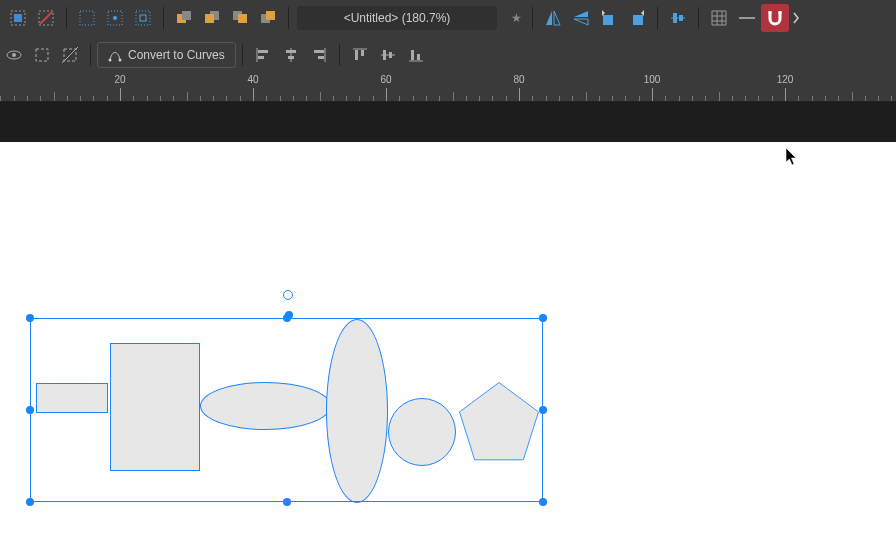 Image resolution: width=896 pixels, height=545 pixels. I want to click on flip-vertical-icon, so click(581, 18).